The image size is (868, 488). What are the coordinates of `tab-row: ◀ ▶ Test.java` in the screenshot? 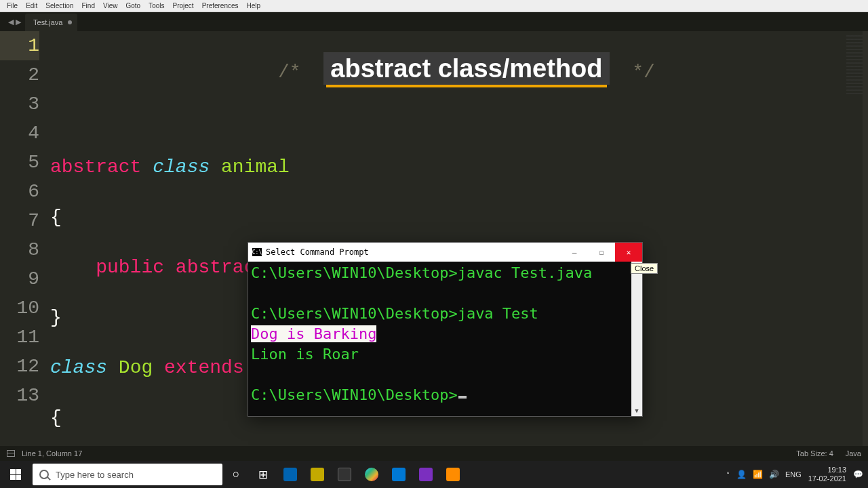 It's located at (434, 22).